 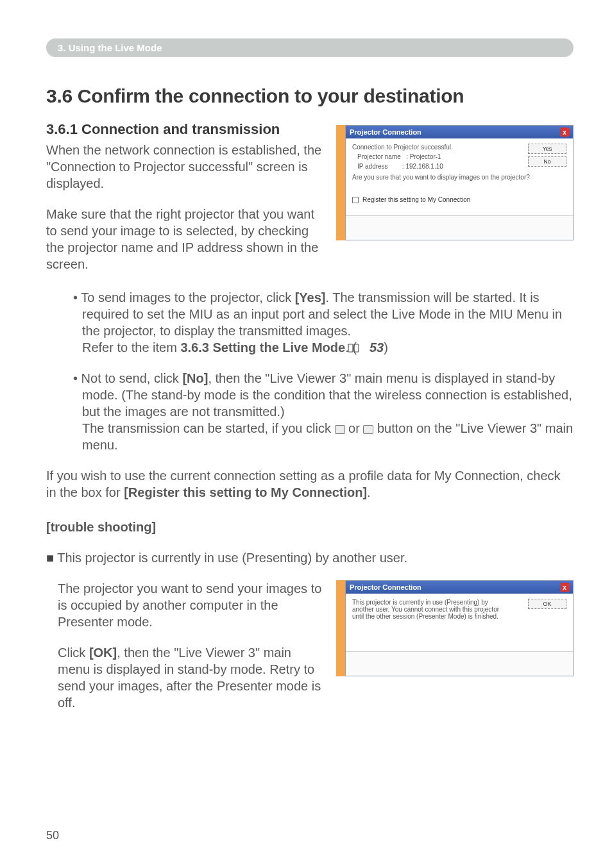 I want to click on no-button: No, so click(x=547, y=162).